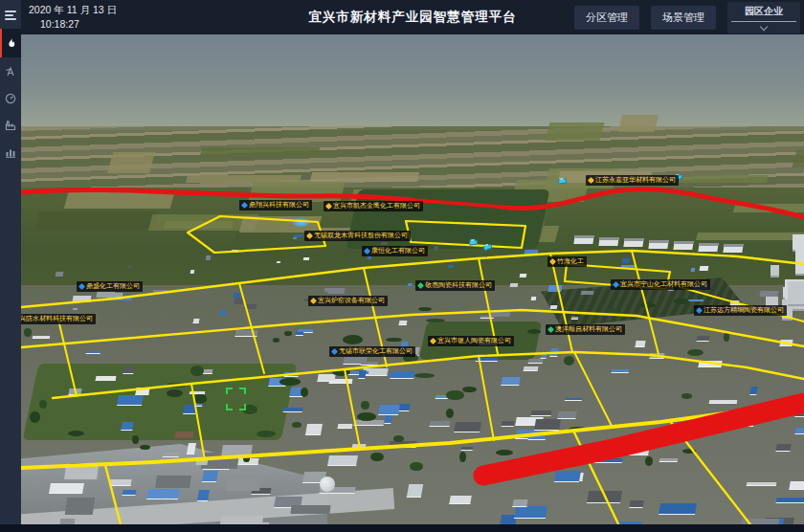 Image resolution: width=804 pixels, height=532 pixels. What do you see at coordinates (456, 285) in the screenshot?
I see `company-label: 敬惠陶瓷科技有限公司` at bounding box center [456, 285].